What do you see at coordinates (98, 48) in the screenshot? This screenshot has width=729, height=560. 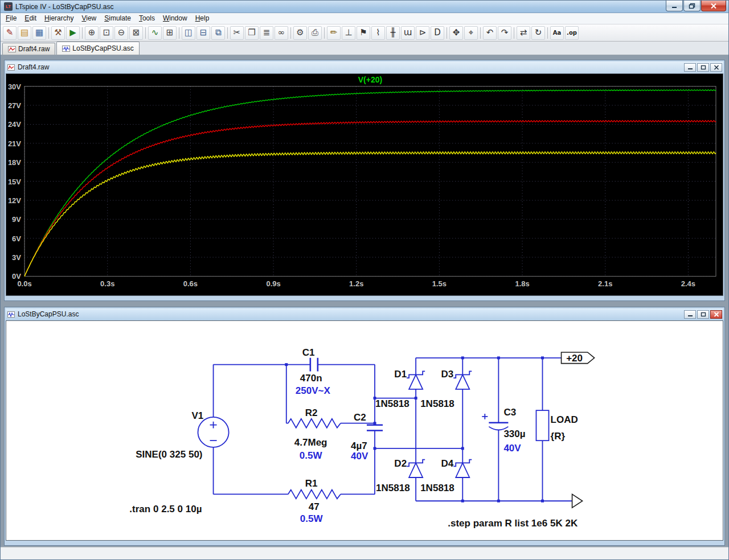 I see `tab-lostbycappsu-asc: LoStByCapPSU.asc` at bounding box center [98, 48].